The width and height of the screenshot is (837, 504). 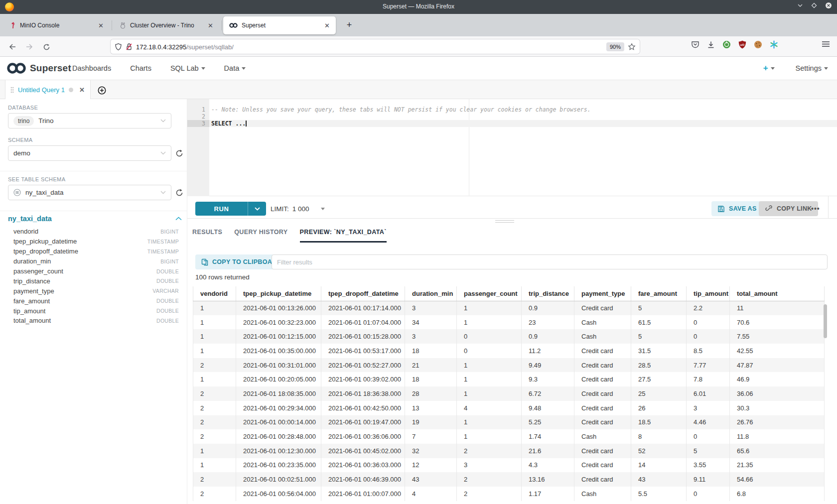 I want to click on table-cell: 2021-06-01 18:36:38.000, so click(x=363, y=393).